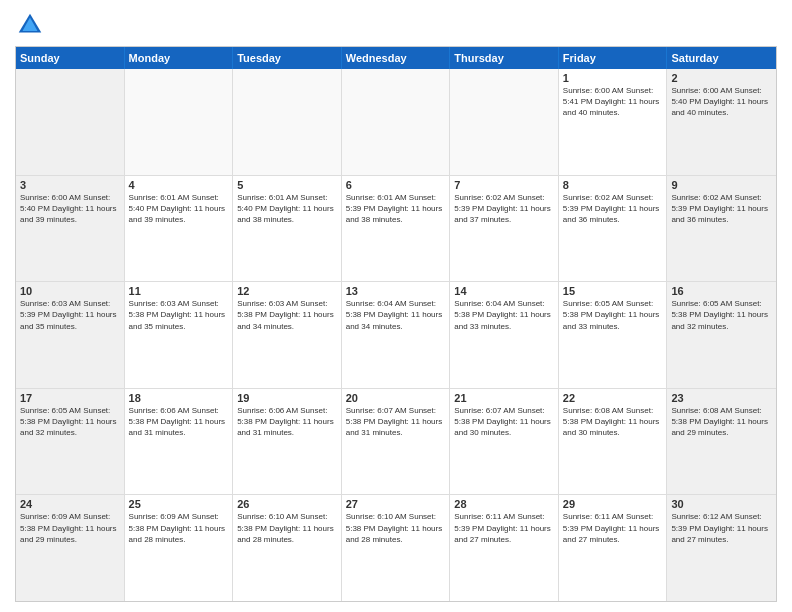 This screenshot has height=612, width=792. I want to click on day-cell-19: 19Sunrise: 6:06 AM Sunset: 5:38 PM Dayli…, so click(288, 442).